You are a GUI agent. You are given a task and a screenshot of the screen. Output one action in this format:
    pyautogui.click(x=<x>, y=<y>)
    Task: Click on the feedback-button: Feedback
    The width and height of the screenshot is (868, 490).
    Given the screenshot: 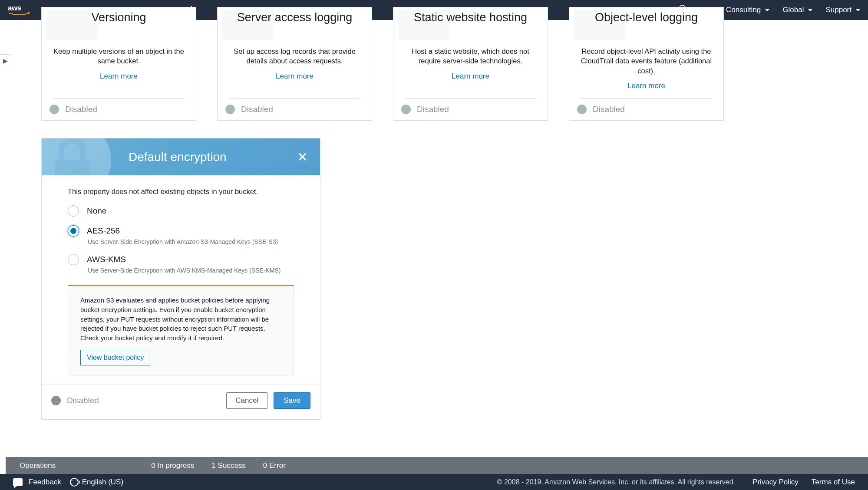 What is the action you would take?
    pyautogui.click(x=37, y=482)
    